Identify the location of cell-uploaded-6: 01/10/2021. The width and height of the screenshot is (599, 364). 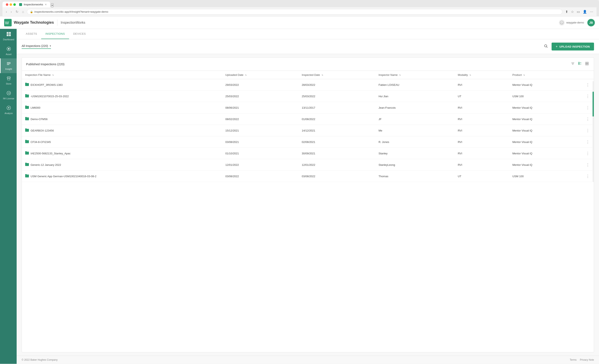
(260, 153).